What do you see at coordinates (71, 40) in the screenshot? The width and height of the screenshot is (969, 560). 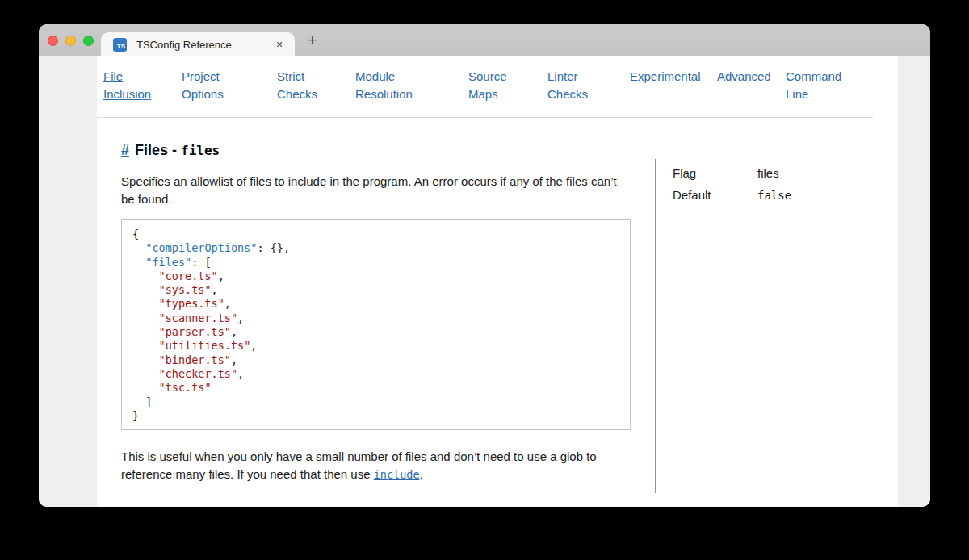 I see `minimize-window-button` at bounding box center [71, 40].